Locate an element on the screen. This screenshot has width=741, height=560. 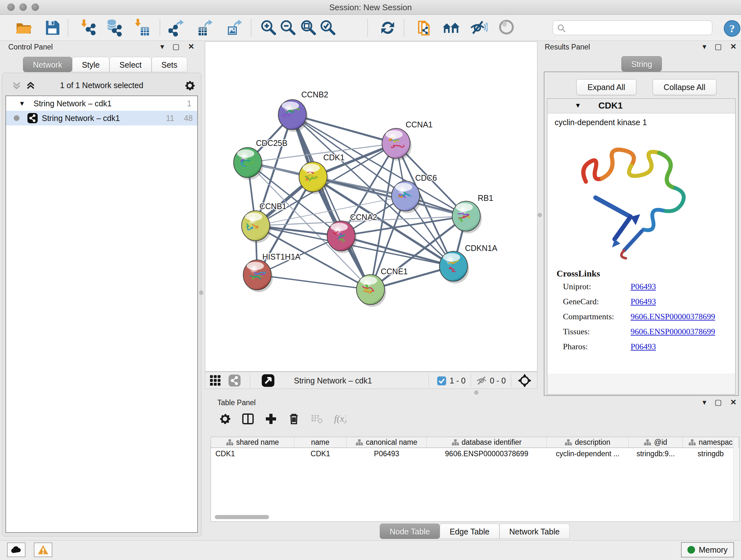
save-session-icon is located at coordinates (52, 28).